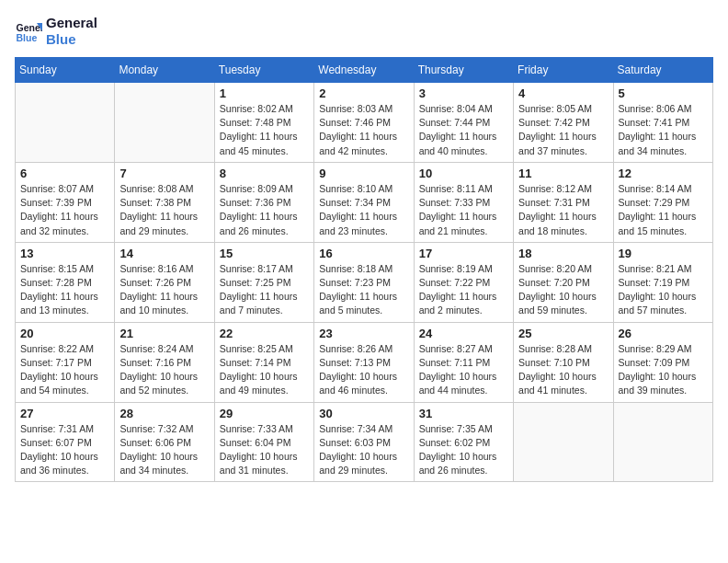 This screenshot has width=728, height=563. I want to click on calendar-cell: 28Sunrise: 7:32 AMSunset: 6:06 PMDayligh…, so click(165, 442).